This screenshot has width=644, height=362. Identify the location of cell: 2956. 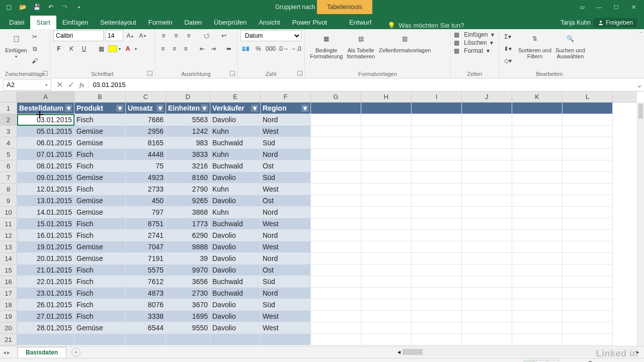
(146, 132).